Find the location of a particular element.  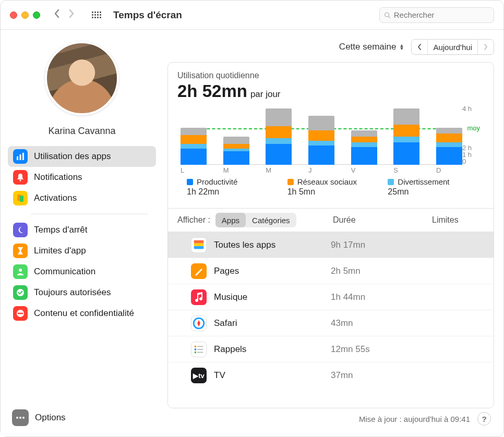

today-button: Aujourd'hui is located at coordinates (453, 47).